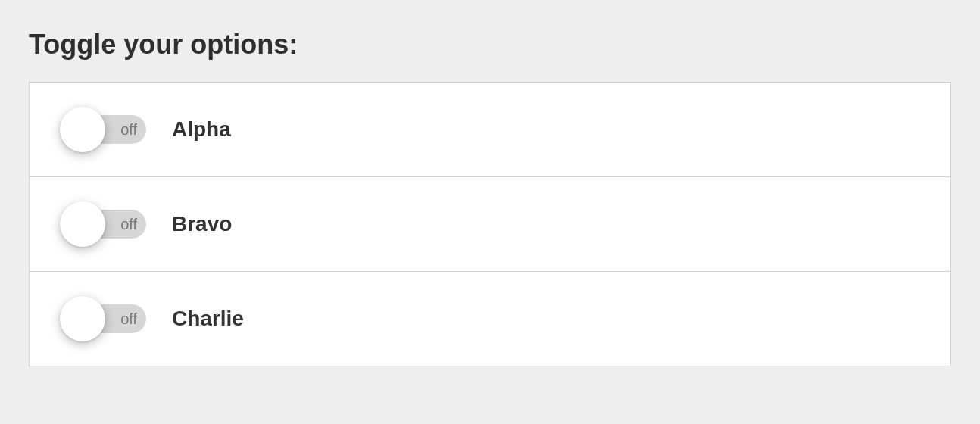  I want to click on toggle-charlie: off, so click(104, 319).